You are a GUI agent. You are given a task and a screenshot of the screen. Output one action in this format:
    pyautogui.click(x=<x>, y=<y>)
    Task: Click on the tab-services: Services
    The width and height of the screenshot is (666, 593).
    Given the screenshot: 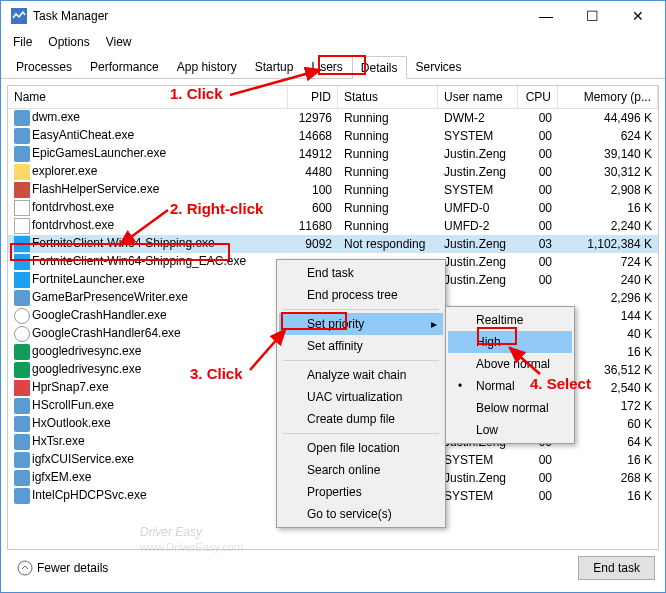 What is the action you would take?
    pyautogui.click(x=439, y=66)
    